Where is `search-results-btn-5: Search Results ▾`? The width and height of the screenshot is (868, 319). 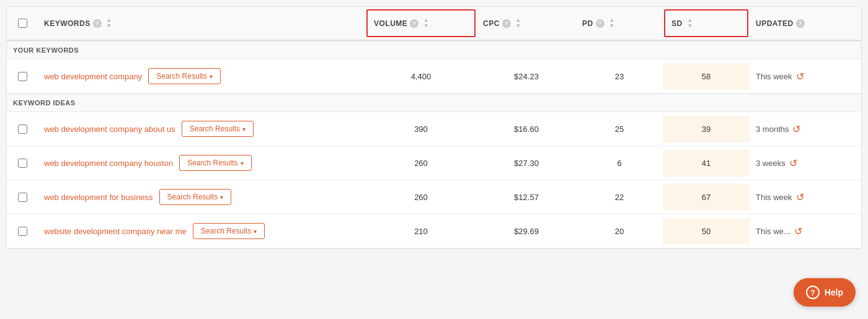 search-results-btn-5: Search Results ▾ is located at coordinates (229, 231).